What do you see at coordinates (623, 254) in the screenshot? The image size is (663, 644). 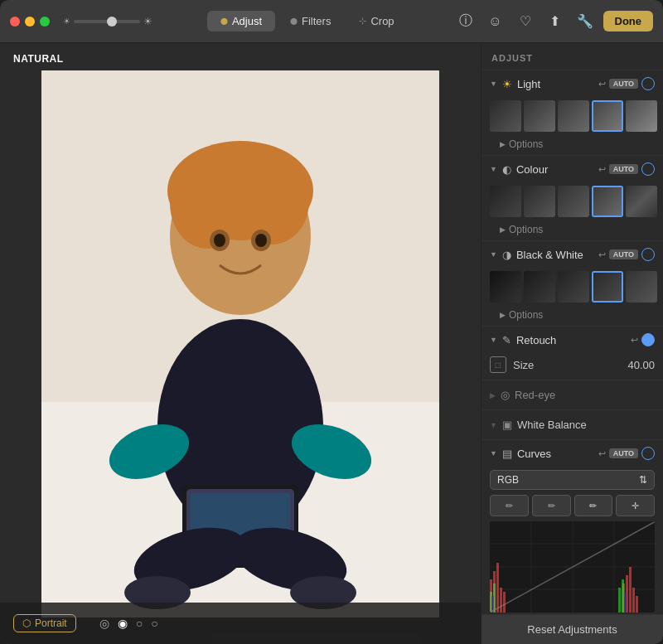 I see `bw-auto-button: AUTO` at bounding box center [623, 254].